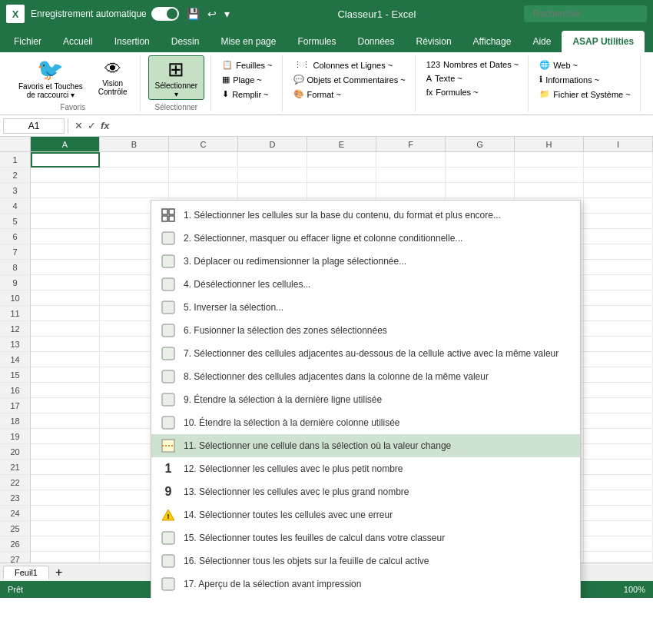 This screenshot has height=644, width=653. I want to click on cell-H3, so click(549, 191).